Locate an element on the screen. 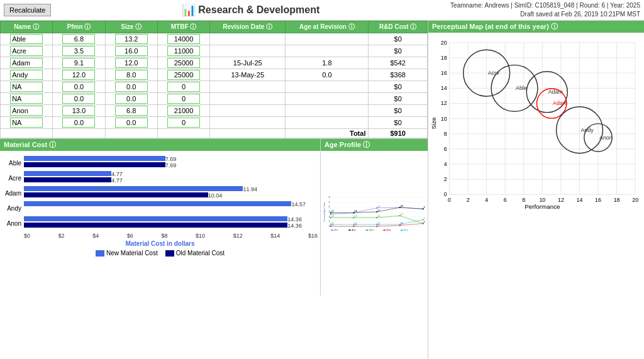 The image size is (644, 359). size-cell is located at coordinates (131, 87).